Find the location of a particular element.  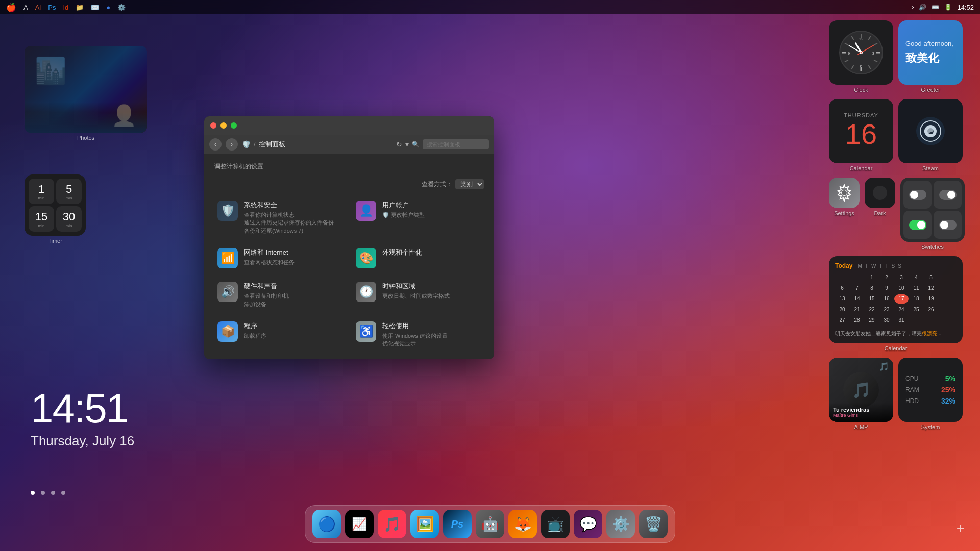

aimp-widget-label: AIMP is located at coordinates (861, 427).